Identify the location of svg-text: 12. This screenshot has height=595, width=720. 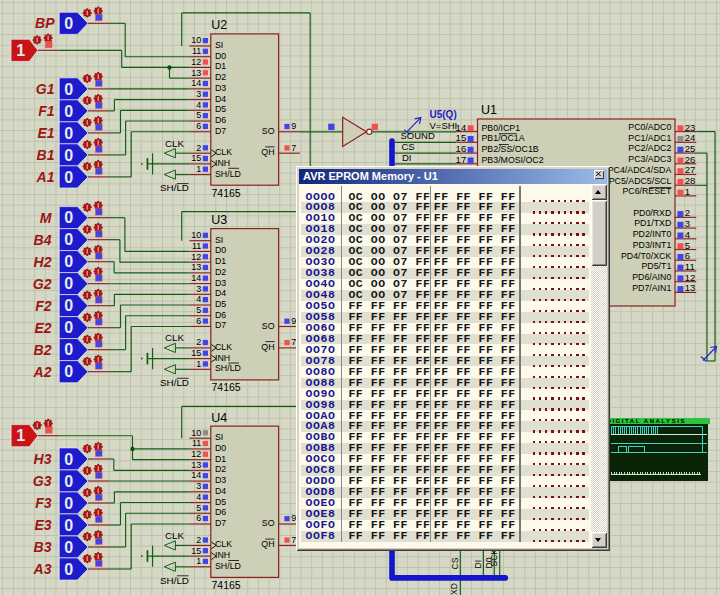
(196, 62).